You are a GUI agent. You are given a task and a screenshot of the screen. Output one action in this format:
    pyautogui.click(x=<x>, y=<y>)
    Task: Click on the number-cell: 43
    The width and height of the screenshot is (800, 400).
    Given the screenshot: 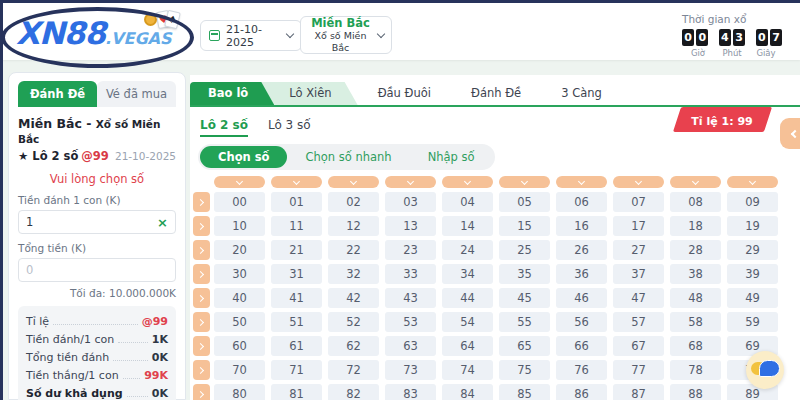 What is the action you would take?
    pyautogui.click(x=410, y=298)
    